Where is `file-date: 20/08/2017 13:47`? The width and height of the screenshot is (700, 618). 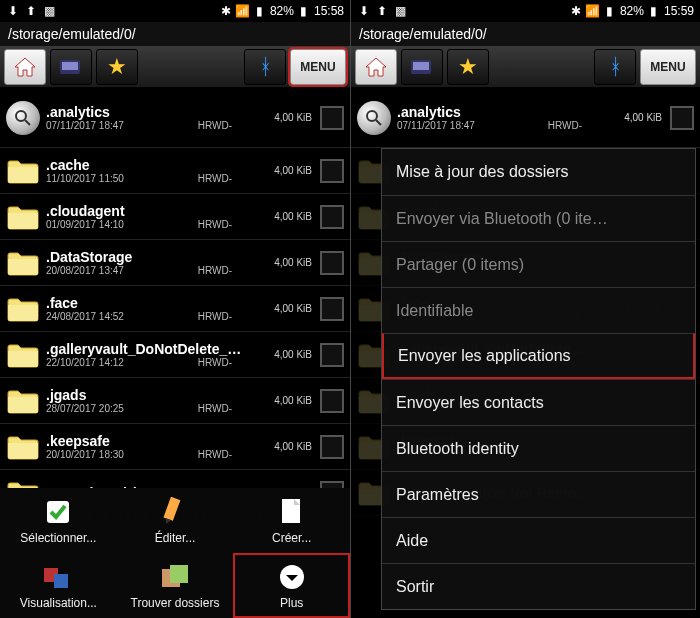 file-date: 20/08/2017 13:47 is located at coordinates (85, 270).